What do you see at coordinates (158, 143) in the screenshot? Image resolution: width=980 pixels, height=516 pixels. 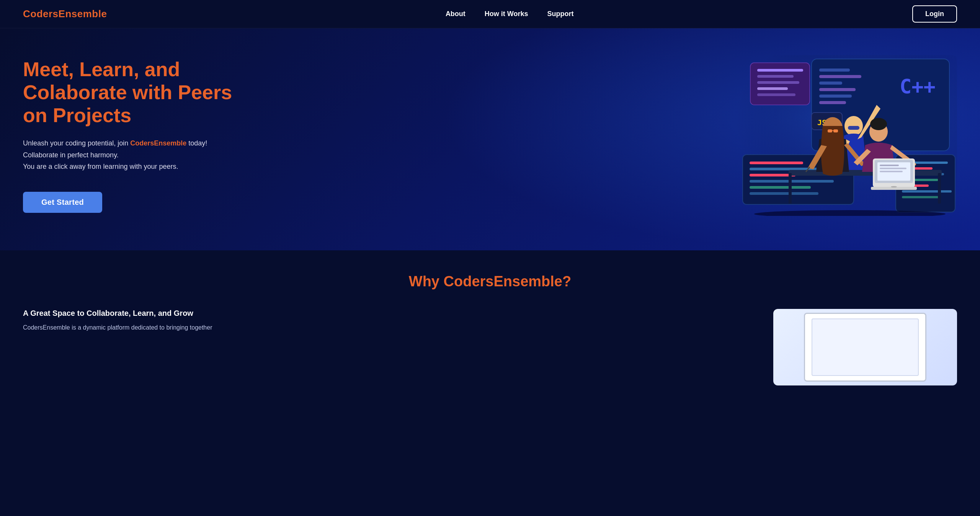 I see `hero-brand-mention: CodersEnsemble` at bounding box center [158, 143].